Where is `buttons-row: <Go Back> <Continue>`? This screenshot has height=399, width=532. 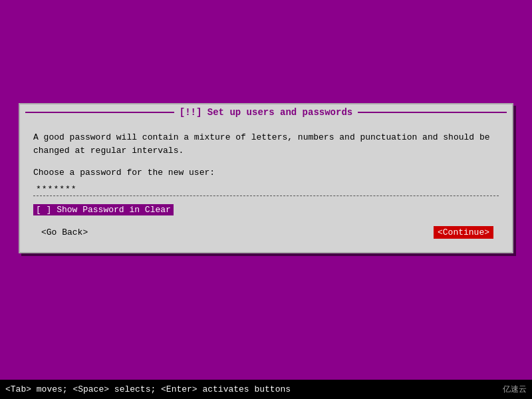 buttons-row: <Go Back> <Continue> is located at coordinates (266, 233).